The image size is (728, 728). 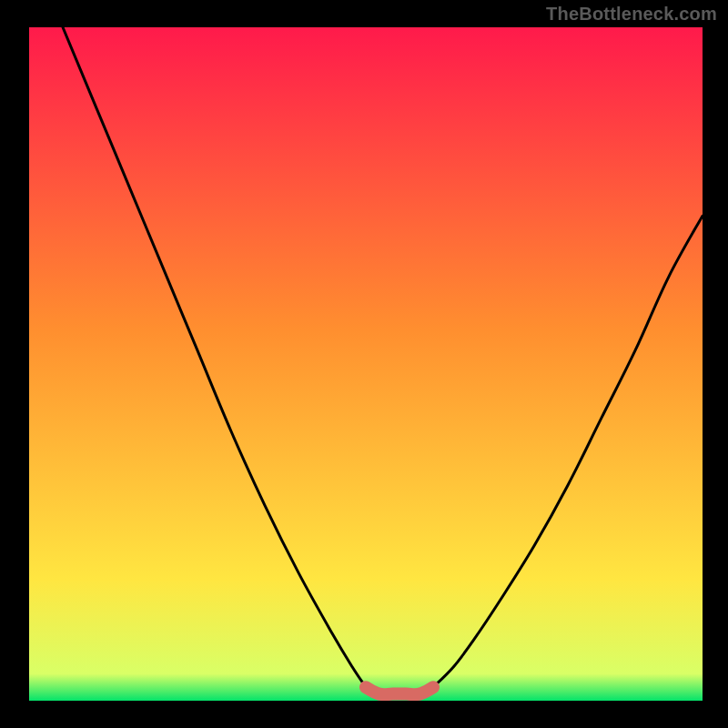 I want to click on watermark-label: TheBottleneck.com, so click(x=632, y=15).